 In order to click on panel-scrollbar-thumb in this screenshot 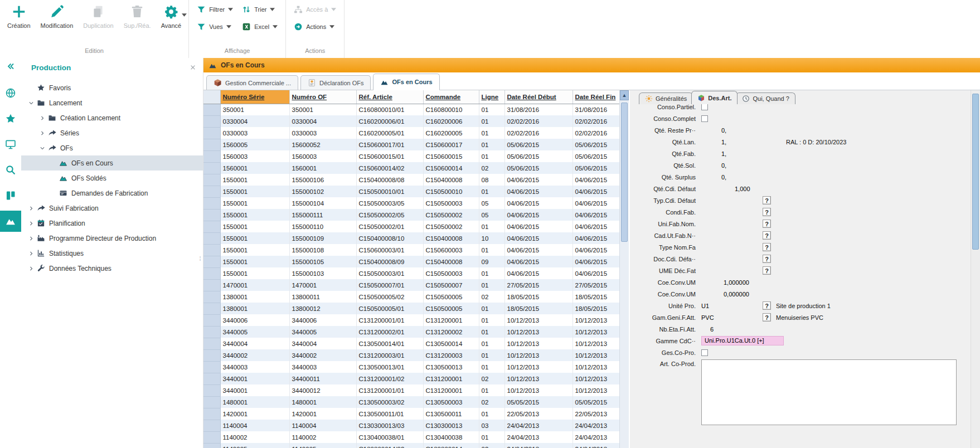, I will do `click(976, 172)`.